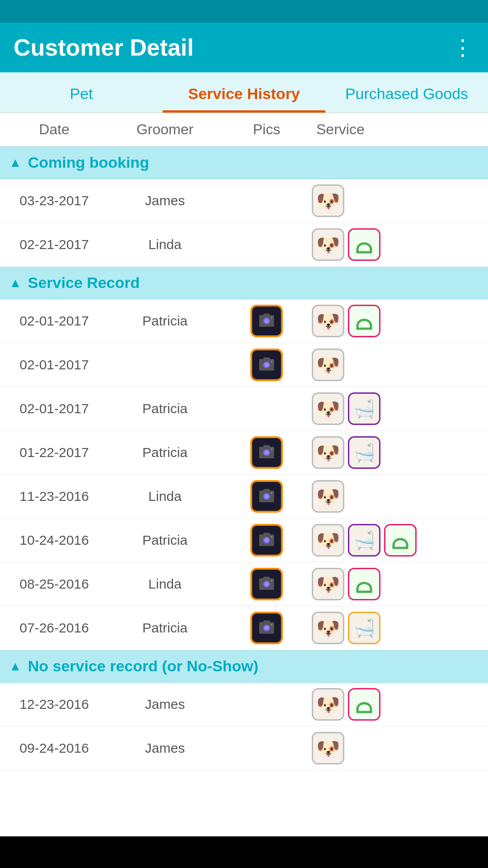 Image resolution: width=488 pixels, height=868 pixels. Describe the element at coordinates (244, 453) in the screenshot. I see `table-row: 01-22-2017Patricia 🐶🛁` at that location.